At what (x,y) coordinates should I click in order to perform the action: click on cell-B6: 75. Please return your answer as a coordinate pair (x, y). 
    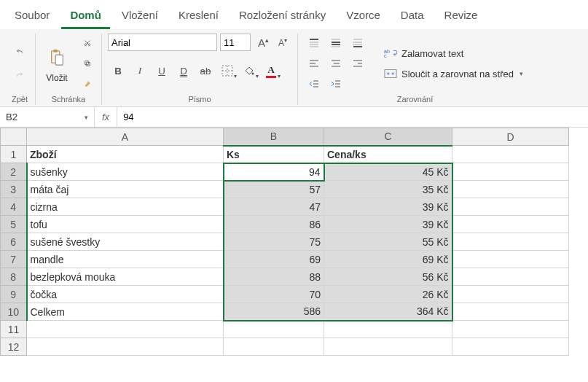
    Looking at the image, I should click on (274, 242).